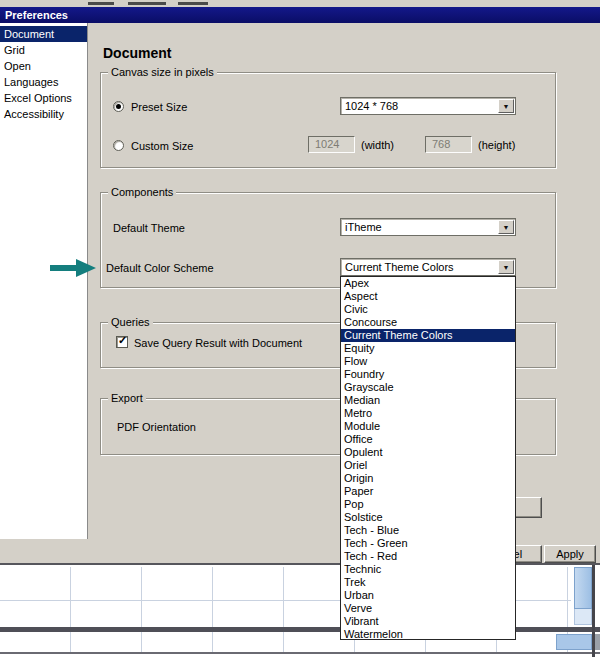 The width and height of the screenshot is (600, 661). What do you see at coordinates (428, 336) in the screenshot?
I see `color-scheme-option: Current Theme Colors` at bounding box center [428, 336].